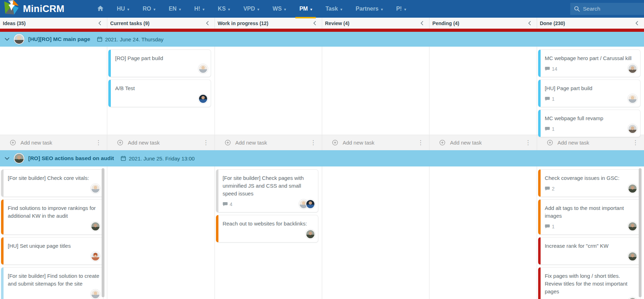 The height and width of the screenshot is (299, 644). What do you see at coordinates (52, 251) in the screenshot?
I see `task-card: [HU] Set unique page titles` at bounding box center [52, 251].